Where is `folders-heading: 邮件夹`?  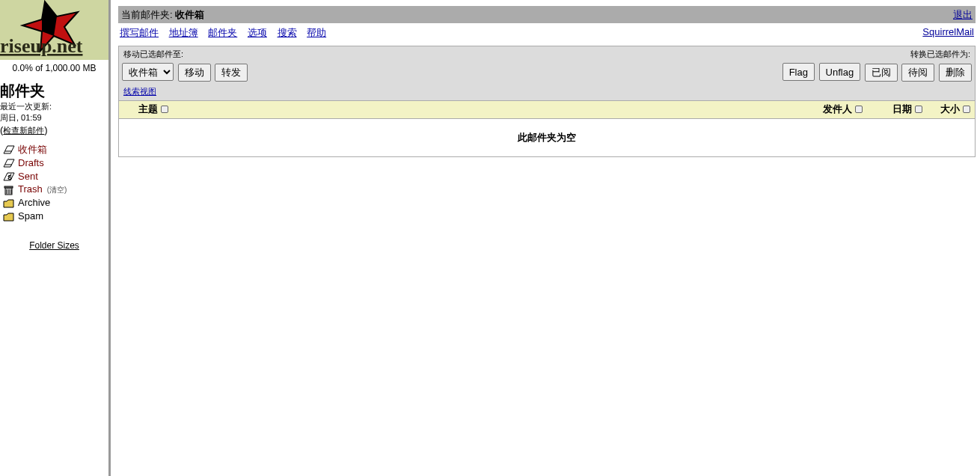
folders-heading: 邮件夹 is located at coordinates (54, 88).